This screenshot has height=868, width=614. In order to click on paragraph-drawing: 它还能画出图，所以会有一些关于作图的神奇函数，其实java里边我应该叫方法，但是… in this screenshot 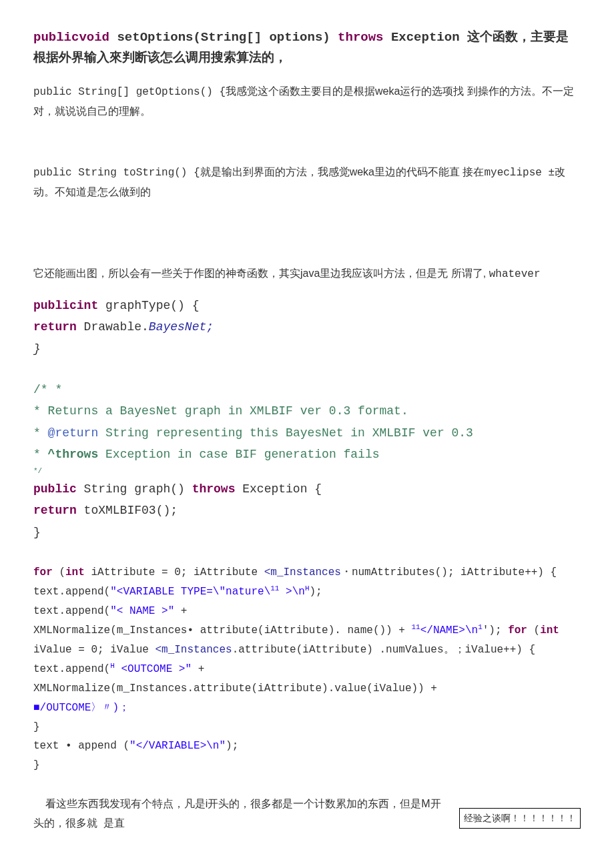, I will do `click(307, 274)`.